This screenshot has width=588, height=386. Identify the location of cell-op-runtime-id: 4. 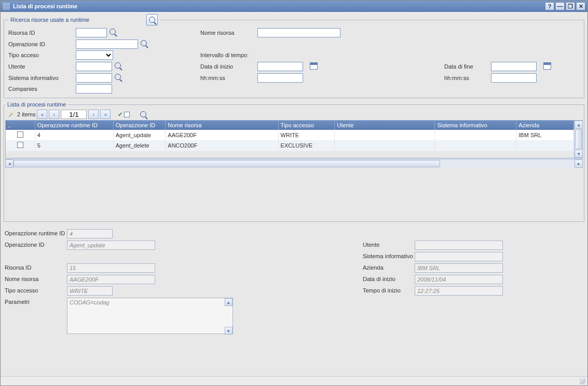
(74, 135).